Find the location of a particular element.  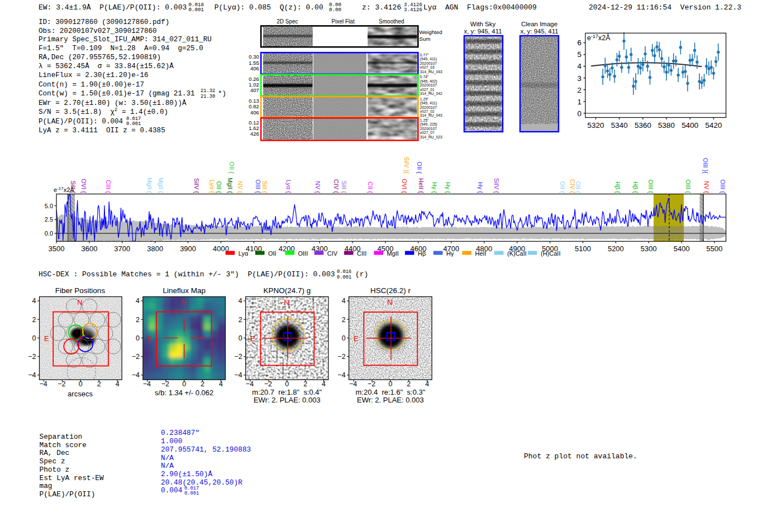

svg-text:ID: 3090127860 (3090127860.pdf: ID: 3090127860 (3090127860.pdf) is located at coordinates (104, 22).